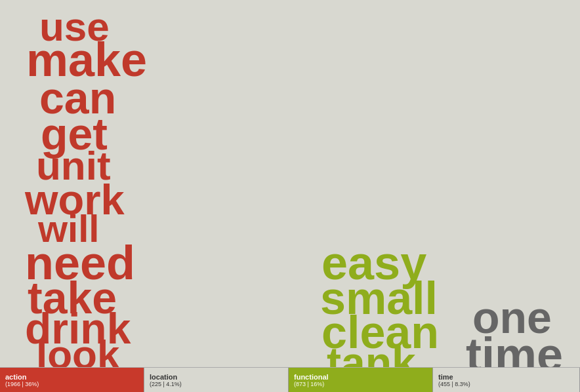  I want to click on segment-action-title: action, so click(72, 377).